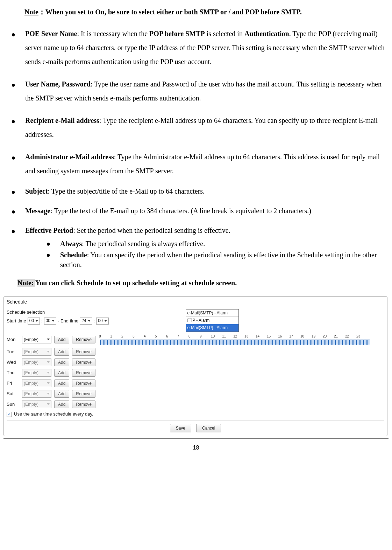 The image size is (392, 550). Describe the element at coordinates (152, 230) in the screenshot. I see `effective-text: : Set the period when the periodical sen…` at that location.